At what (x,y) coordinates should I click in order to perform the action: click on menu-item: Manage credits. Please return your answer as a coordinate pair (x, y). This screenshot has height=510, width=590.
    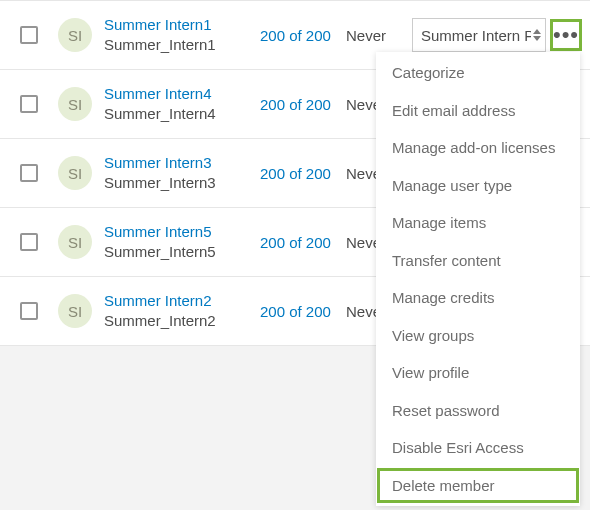
    Looking at the image, I should click on (478, 298).